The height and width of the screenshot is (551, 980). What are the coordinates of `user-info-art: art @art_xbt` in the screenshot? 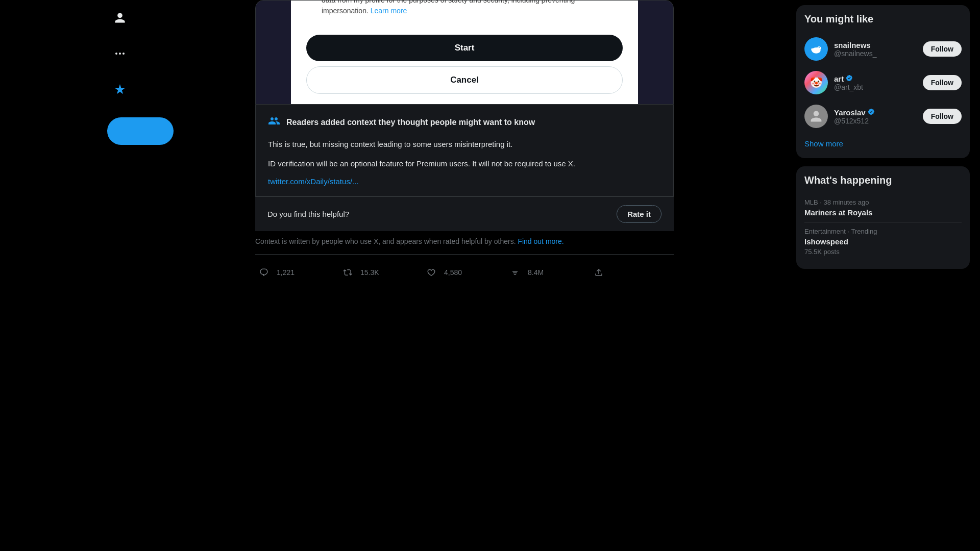 It's located at (875, 83).